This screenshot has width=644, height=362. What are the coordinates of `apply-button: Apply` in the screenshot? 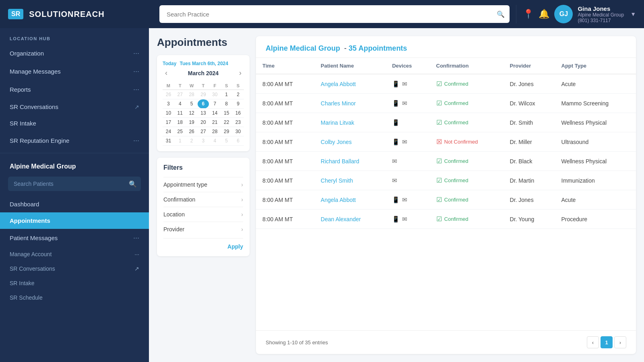 It's located at (235, 247).